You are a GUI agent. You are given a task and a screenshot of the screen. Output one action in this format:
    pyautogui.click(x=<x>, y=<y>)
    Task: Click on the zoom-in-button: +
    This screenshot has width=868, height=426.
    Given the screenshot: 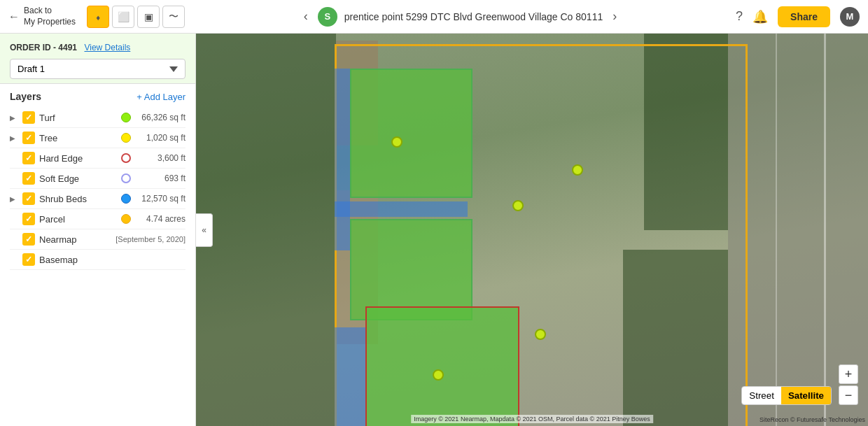 What is the action you would take?
    pyautogui.click(x=848, y=374)
    